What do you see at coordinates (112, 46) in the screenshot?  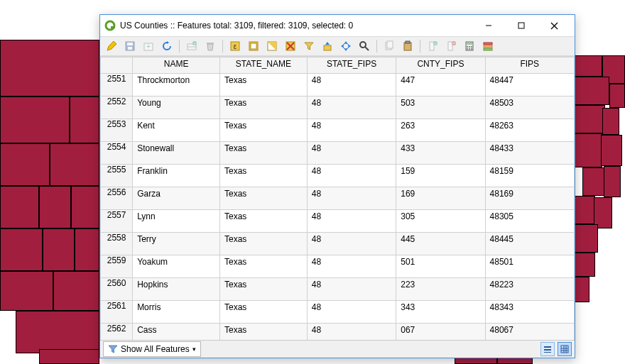 I see `edit-pencil-icon` at bounding box center [112, 46].